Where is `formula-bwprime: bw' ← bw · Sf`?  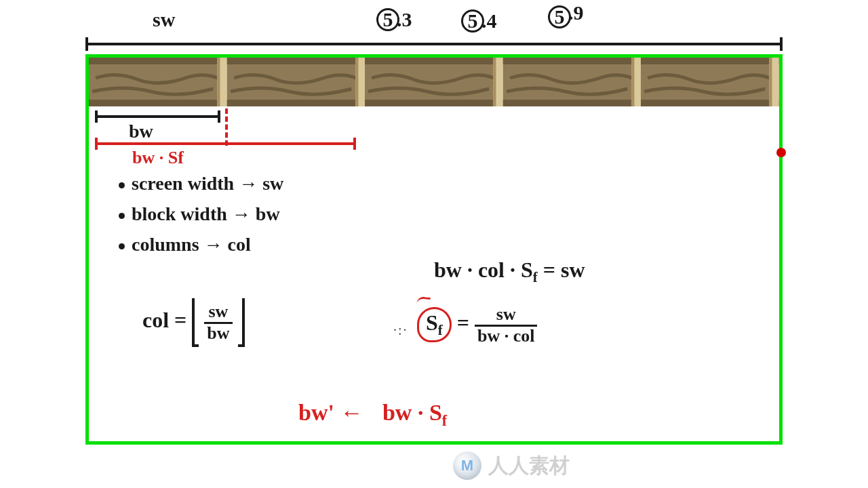
formula-bwprime: bw' ← bw · Sf is located at coordinates (373, 415).